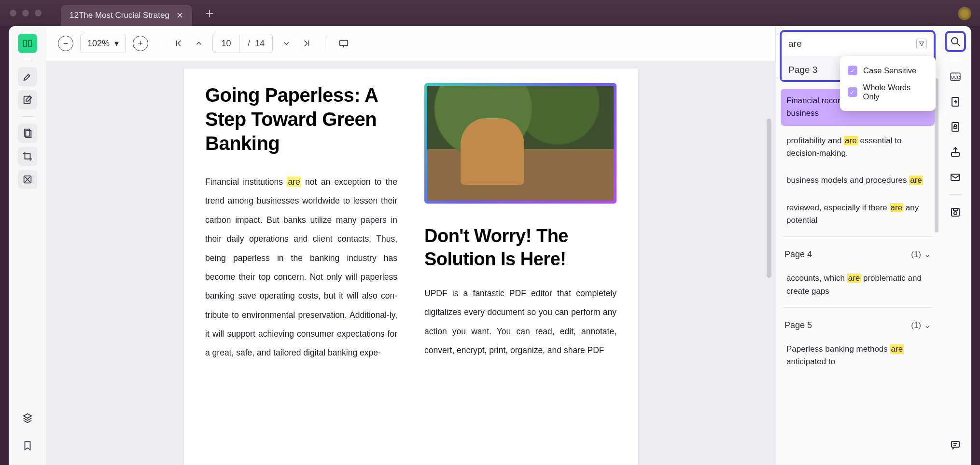  Describe the element at coordinates (857, 275) in the screenshot. I see `search-results-list: Financial records are crucial for any bu…` at that location.